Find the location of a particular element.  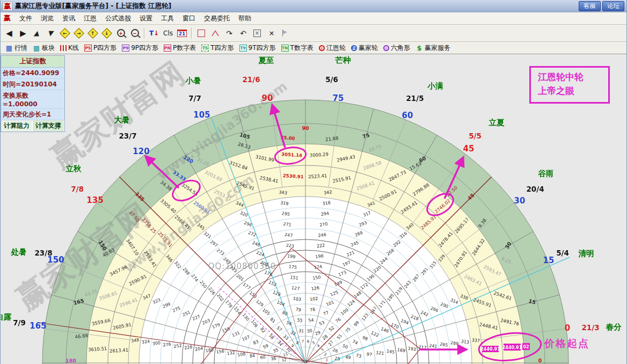

center-mark-icon: × is located at coordinates (271, 33).